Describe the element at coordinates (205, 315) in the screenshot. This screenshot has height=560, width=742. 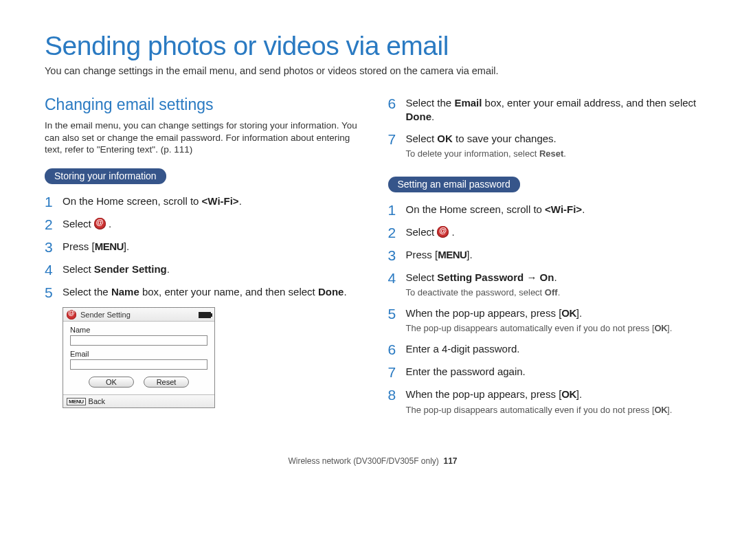
I see `battery-icon` at that location.